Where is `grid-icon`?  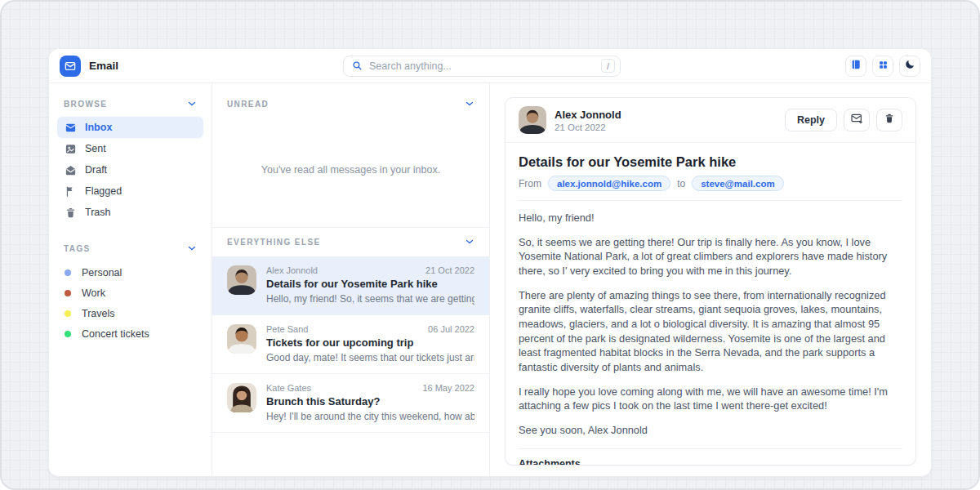 grid-icon is located at coordinates (884, 66).